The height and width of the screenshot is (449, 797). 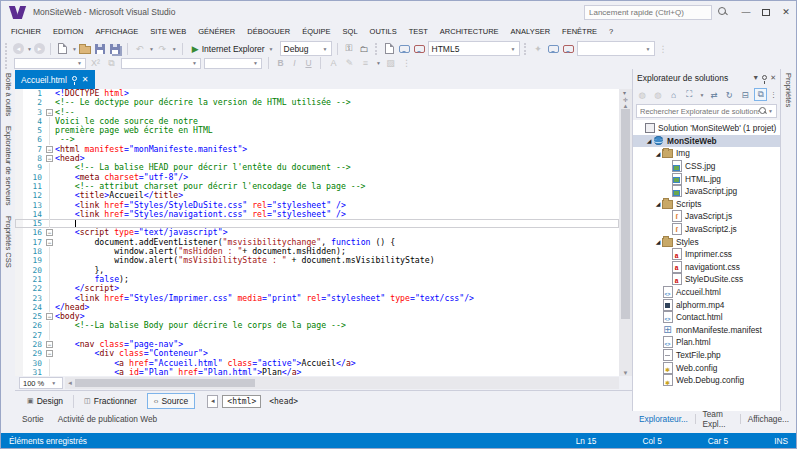 What do you see at coordinates (642, 94) in the screenshot?
I see `back-icon: ◍` at bounding box center [642, 94].